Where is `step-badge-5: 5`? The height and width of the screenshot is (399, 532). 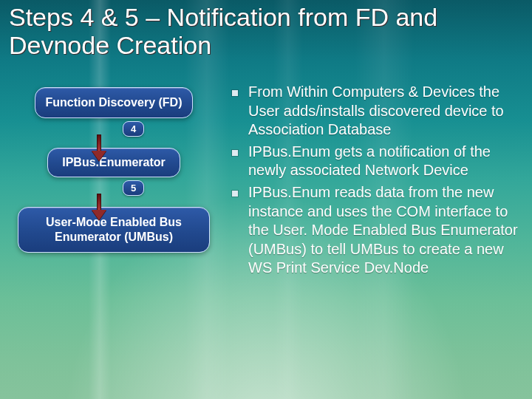
step-badge-5: 5 is located at coordinates (133, 188).